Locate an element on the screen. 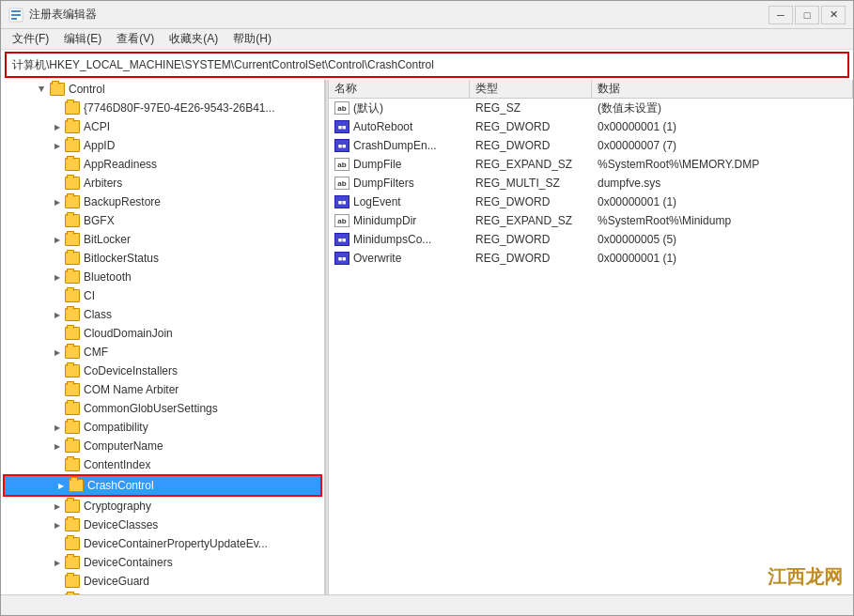  tree-item-appreadiness: ▶ AppReadiness is located at coordinates (163, 164).